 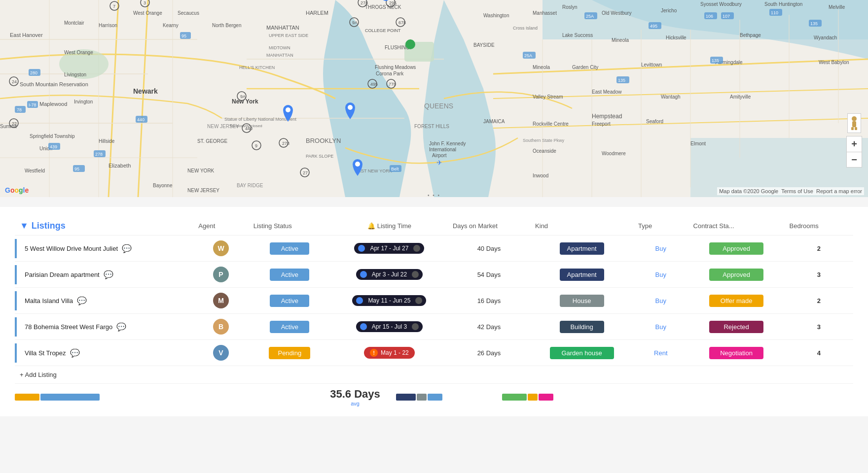 I want to click on agent-cell: V, so click(x=221, y=353).